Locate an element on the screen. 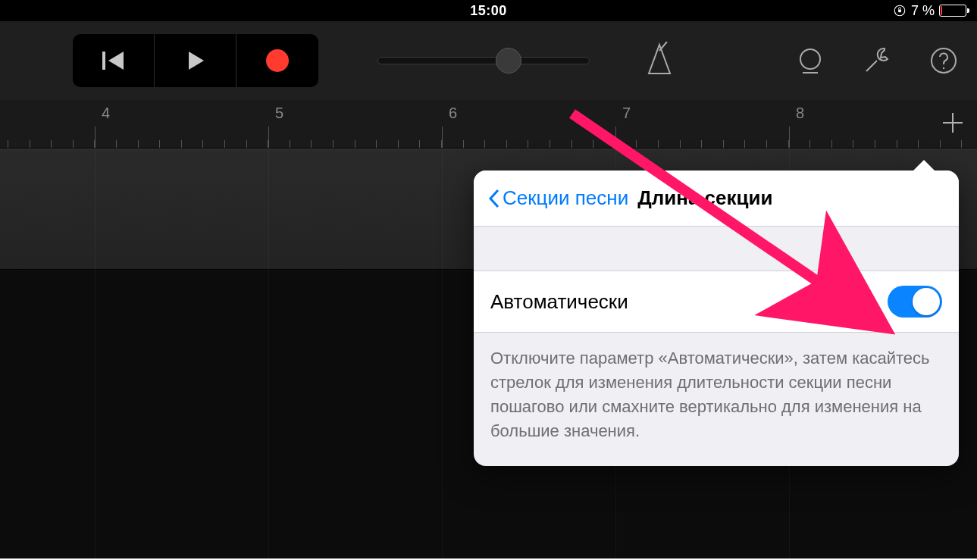 The image size is (977, 560). automatic-row: Автоматически is located at coordinates (716, 302).